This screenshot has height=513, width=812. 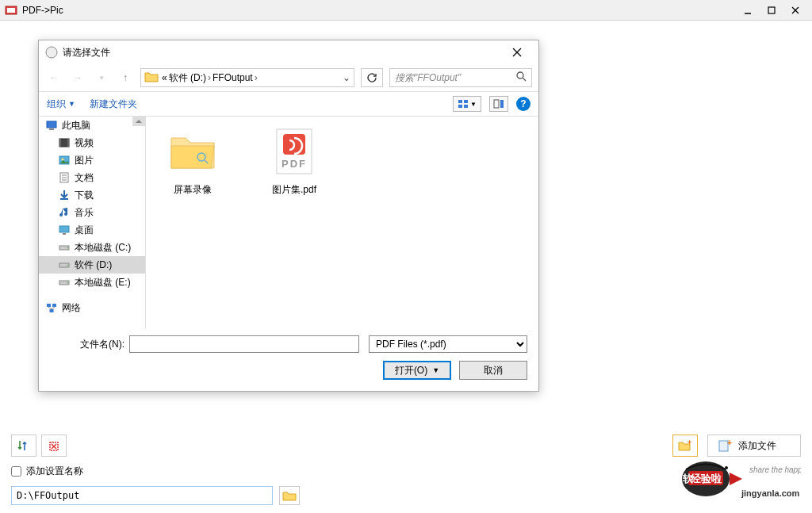 What do you see at coordinates (294, 190) in the screenshot?
I see `file-name-label: 图片集.pdf` at bounding box center [294, 190].